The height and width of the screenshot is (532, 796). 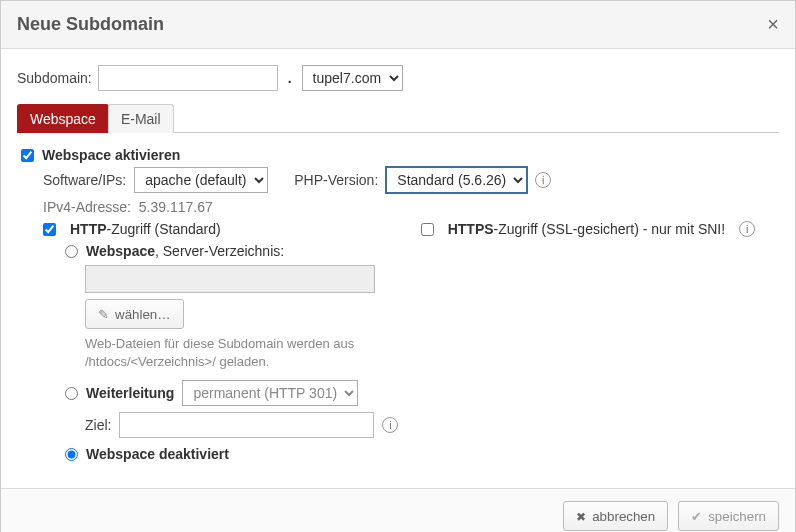 What do you see at coordinates (398, 78) in the screenshot?
I see `subdomain-row: Subdomain: . tupel7.com` at bounding box center [398, 78].